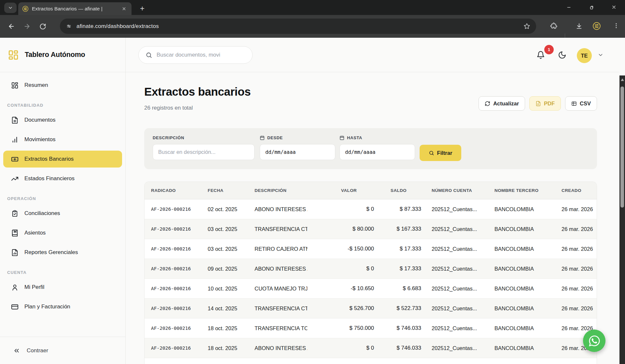 This screenshot has height=364, width=625. Describe the element at coordinates (62, 213) in the screenshot. I see `sidebar-item-conciliaciones: Conciliaciones` at that location.